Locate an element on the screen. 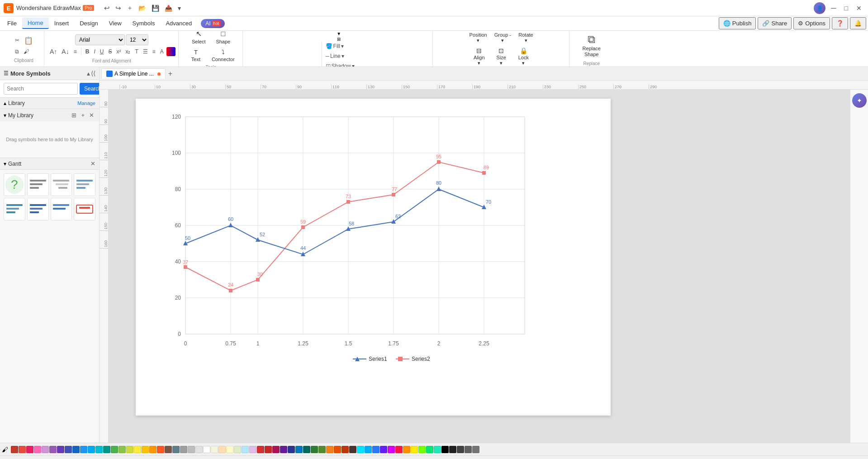 This screenshot has width=868, height=459. menu-item-advanced: Advanced is located at coordinates (179, 24).